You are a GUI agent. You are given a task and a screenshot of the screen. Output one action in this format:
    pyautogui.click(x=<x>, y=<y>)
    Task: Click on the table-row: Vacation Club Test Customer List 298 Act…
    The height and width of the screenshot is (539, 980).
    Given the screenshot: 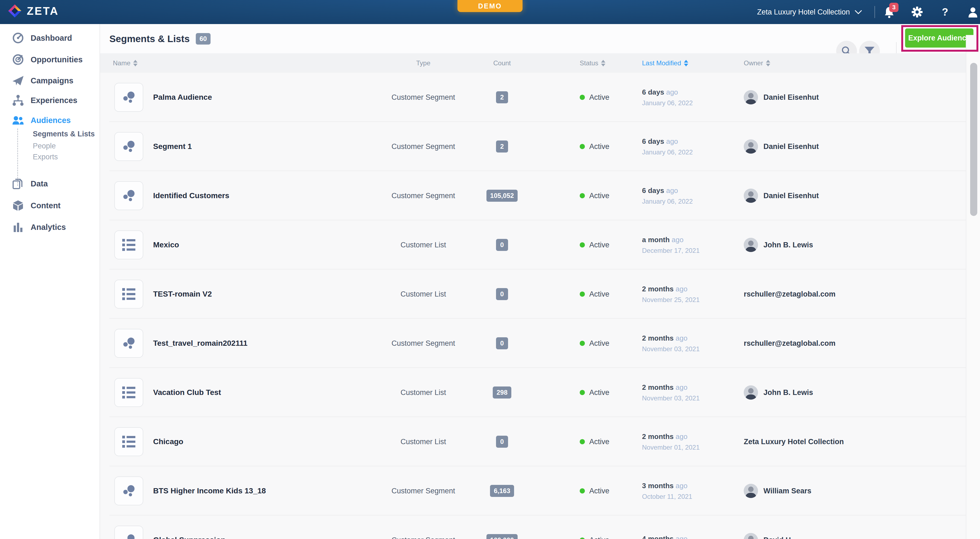 What is the action you would take?
    pyautogui.click(x=540, y=393)
    